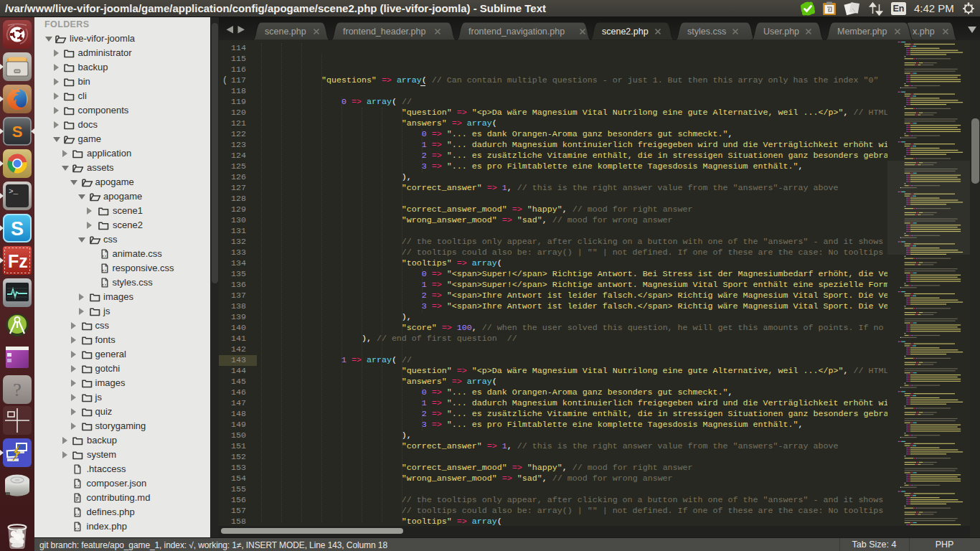  I want to click on svg-text: User.php, so click(781, 32).